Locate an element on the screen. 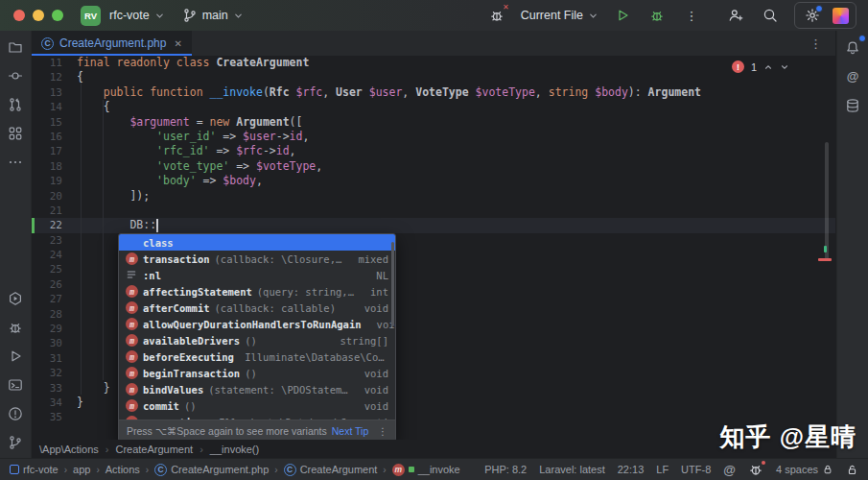 This screenshot has width=868, height=480. commit-icon is located at coordinates (15, 75).